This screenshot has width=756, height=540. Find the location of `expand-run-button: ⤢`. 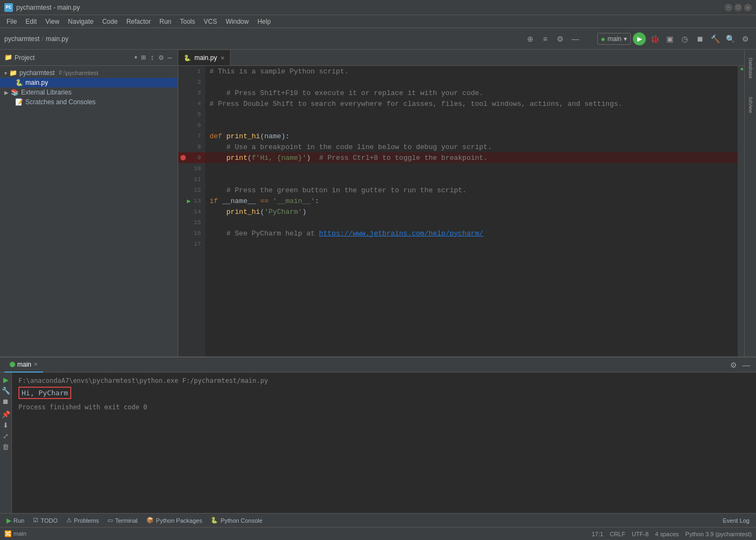

expand-run-button: ⤢ is located at coordinates (6, 436).